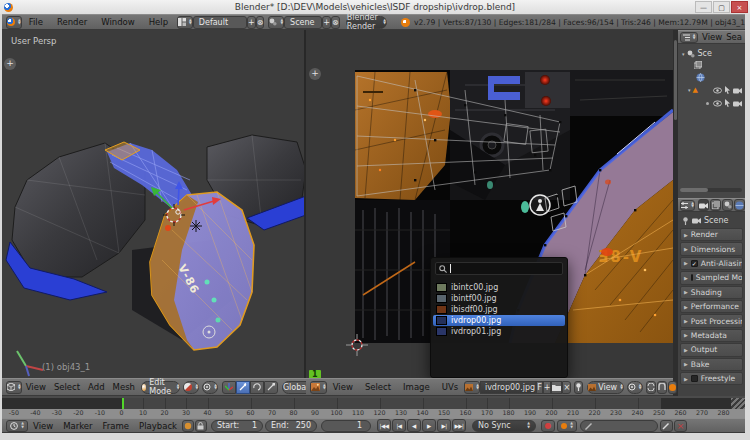 Image resolution: width=750 pixels, height=440 pixels. Describe the element at coordinates (662, 388) in the screenshot. I see `uv-snap-button` at that location.